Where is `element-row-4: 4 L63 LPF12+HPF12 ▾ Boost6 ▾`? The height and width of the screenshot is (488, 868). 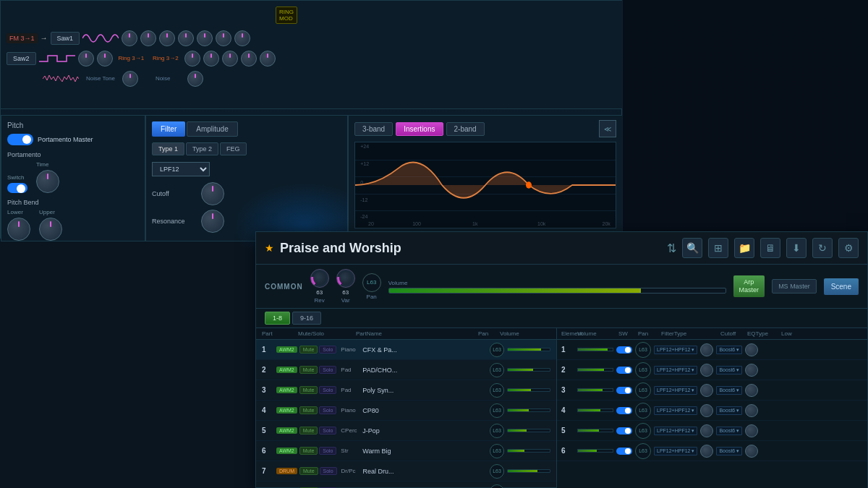
element-row-4: 4 L63 LPF12+HPF12 ▾ Boost6 ▾ is located at coordinates (712, 411).